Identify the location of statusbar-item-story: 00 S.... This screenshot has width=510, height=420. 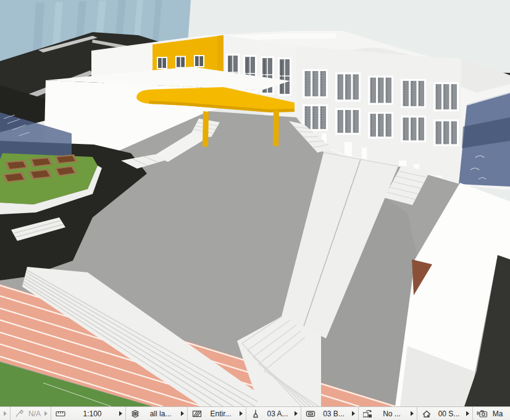
(445, 414).